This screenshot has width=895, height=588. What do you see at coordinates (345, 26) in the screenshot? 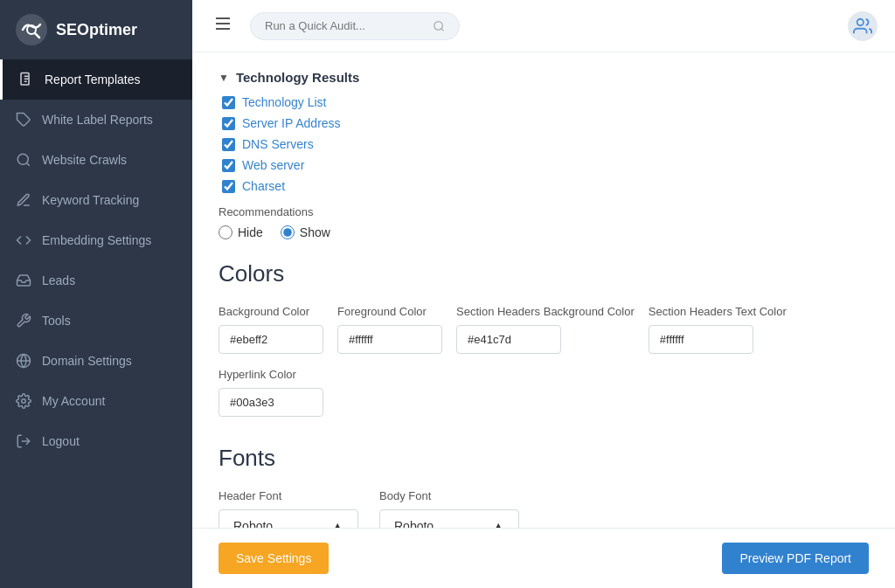
I see `search-input` at bounding box center [345, 26].